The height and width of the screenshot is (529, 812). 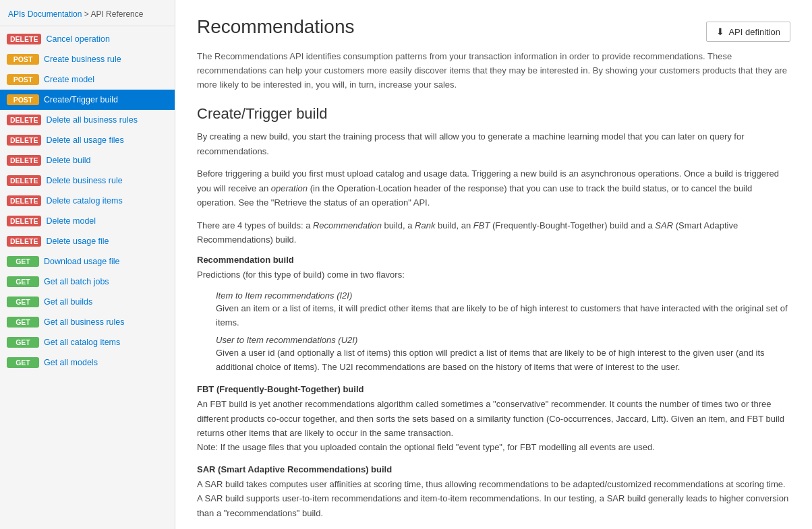 I want to click on sidebar-label-create-model: Create model, so click(x=69, y=80).